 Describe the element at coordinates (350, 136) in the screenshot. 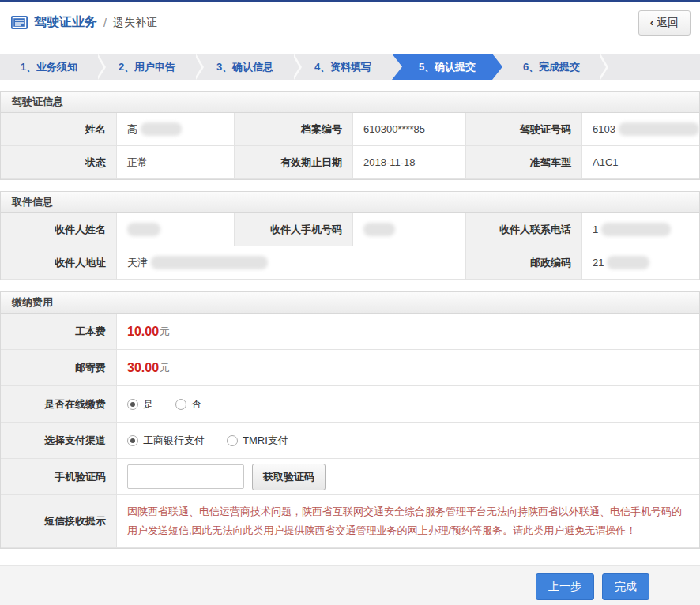

I see `license-info-section: 驾驶证信息 姓名 高 档案编号 610300****85 驾驶证号码 6103 …` at that location.